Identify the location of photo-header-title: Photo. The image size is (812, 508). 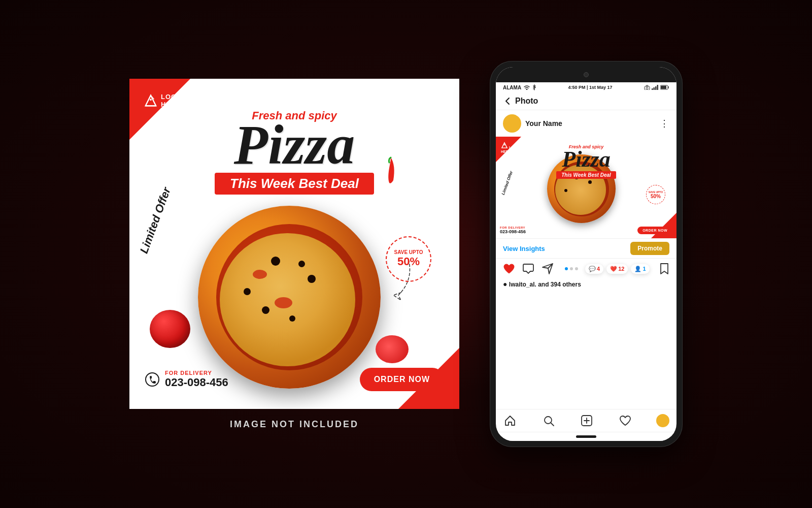
(527, 101).